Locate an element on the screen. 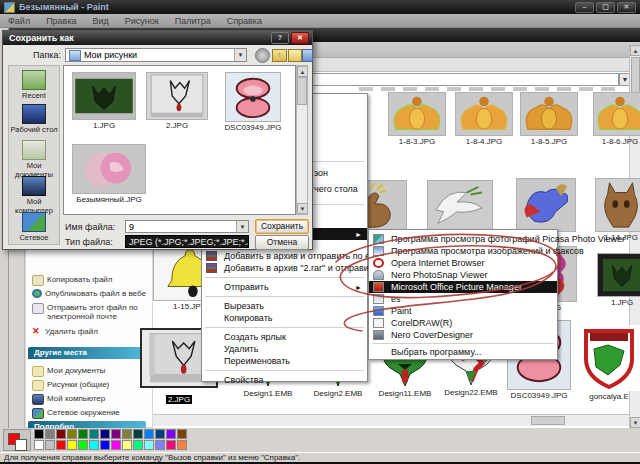 This screenshot has width=640, height=464. close-button: ✕ is located at coordinates (626, 8).